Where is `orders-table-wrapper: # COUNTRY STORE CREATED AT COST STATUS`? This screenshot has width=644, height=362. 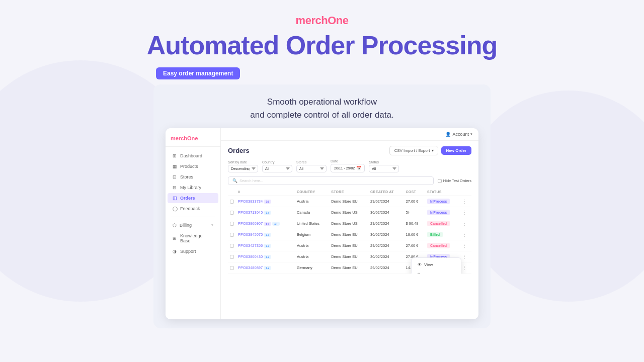
orders-table-wrapper: # COUNTRY STORE CREATED AT COST STATUS is located at coordinates (350, 231).